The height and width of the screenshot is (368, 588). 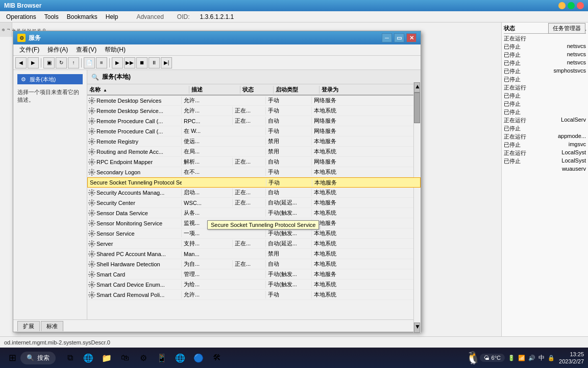 I want to click on col-header-name: 名称 ▲, so click(x=138, y=90).